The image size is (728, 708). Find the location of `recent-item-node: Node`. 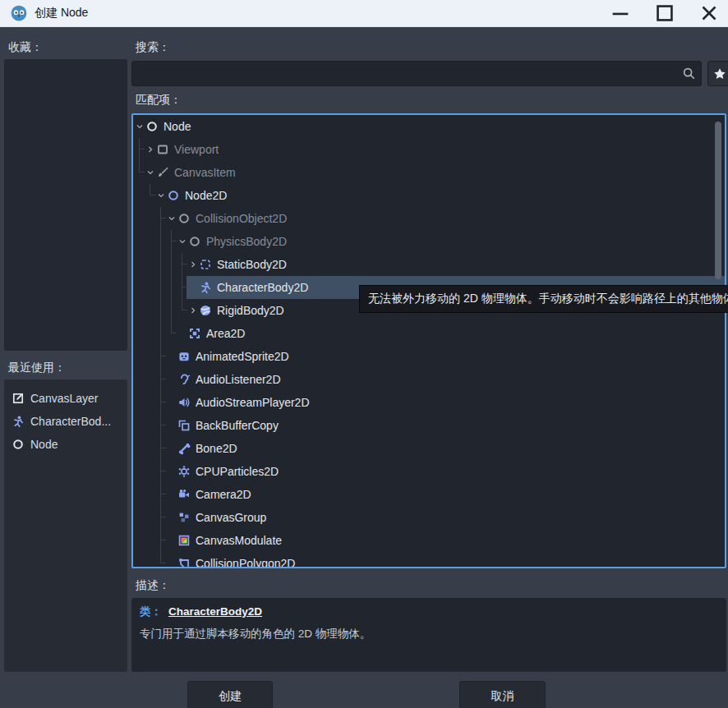

recent-item-node: Node is located at coordinates (66, 444).